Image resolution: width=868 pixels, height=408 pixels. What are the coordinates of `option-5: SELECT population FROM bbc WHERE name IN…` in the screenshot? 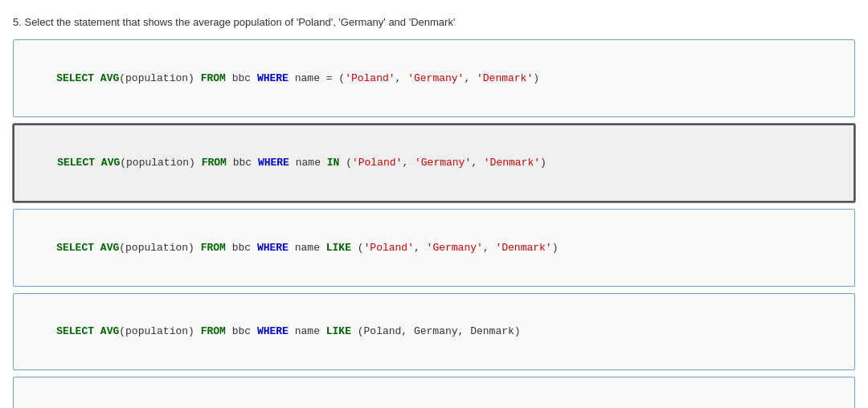 It's located at (434, 392).